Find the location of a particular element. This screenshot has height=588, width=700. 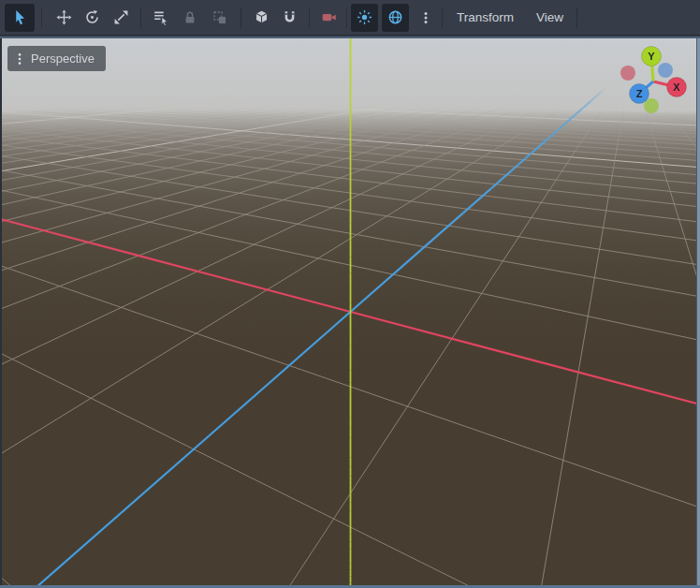

select-arrow-icon is located at coordinates (21, 17).